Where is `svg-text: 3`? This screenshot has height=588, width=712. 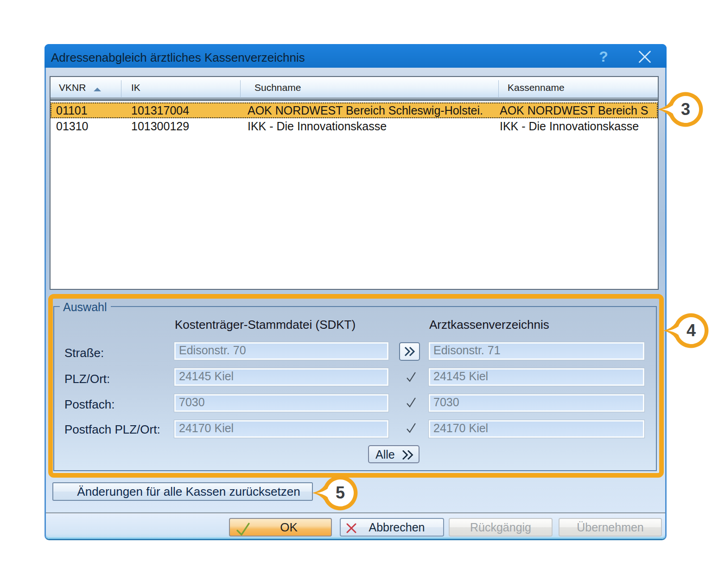 svg-text: 3 is located at coordinates (686, 109).